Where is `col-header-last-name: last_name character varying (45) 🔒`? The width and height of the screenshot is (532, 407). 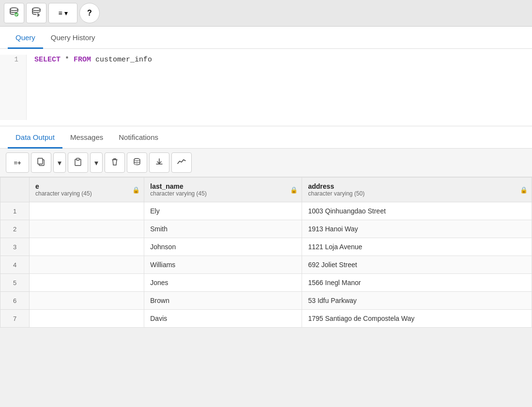
col-header-last-name: last_name character varying (45) 🔒 is located at coordinates (223, 190).